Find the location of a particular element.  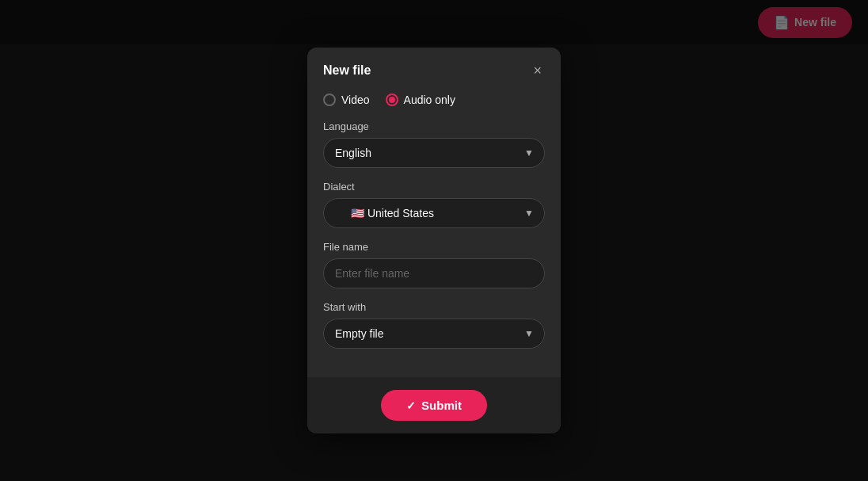

submit-button: ✓ Submit is located at coordinates (434, 406).